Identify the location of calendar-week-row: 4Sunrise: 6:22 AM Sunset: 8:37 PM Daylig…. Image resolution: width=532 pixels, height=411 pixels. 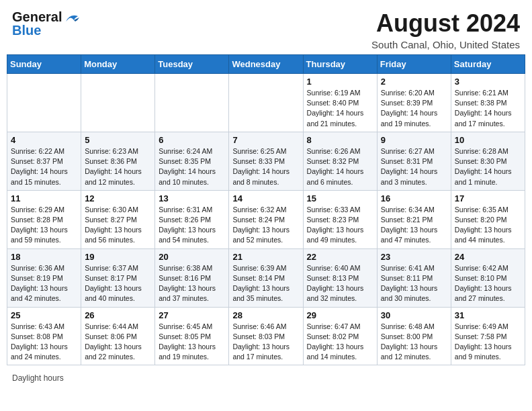
(266, 161).